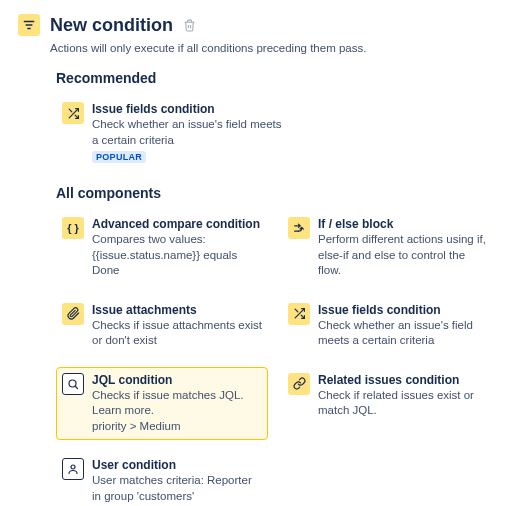 Image resolution: width=512 pixels, height=506 pixels. Describe the element at coordinates (190, 26) in the screenshot. I see `delete-icon` at that location.